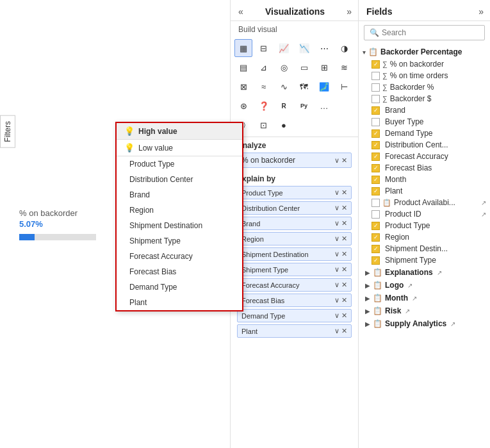  Describe the element at coordinates (304, 87) in the screenshot. I see `vis-icon-map: 🗺` at that location.